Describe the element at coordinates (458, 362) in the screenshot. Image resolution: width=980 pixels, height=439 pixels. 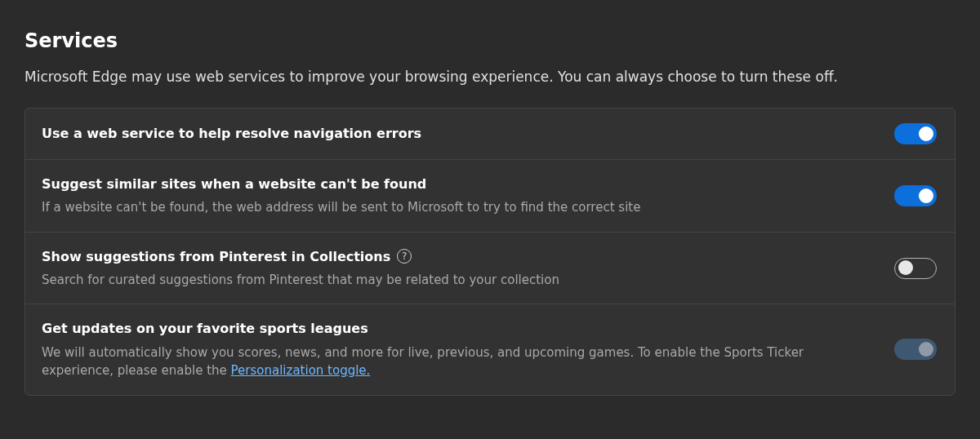
I see `setting-sports-sub: We will automatically show you scores, n…` at that location.